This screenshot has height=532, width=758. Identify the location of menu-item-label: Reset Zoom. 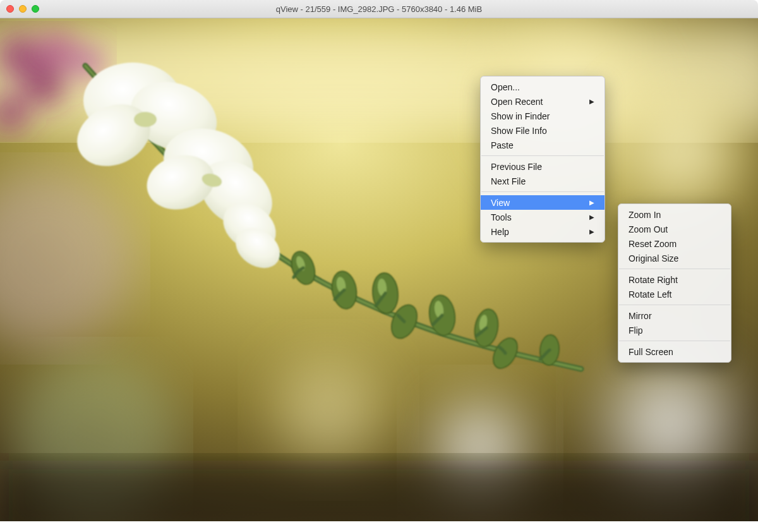
(653, 244).